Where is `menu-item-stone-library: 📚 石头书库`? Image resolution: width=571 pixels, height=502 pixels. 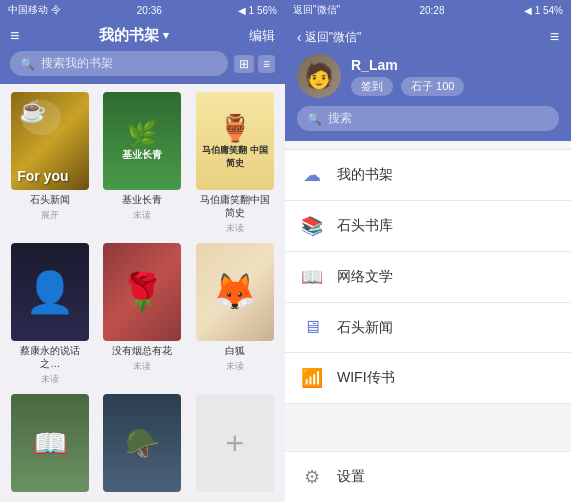
menu-item-stone-library: 📚 石头书库 is located at coordinates (428, 226).